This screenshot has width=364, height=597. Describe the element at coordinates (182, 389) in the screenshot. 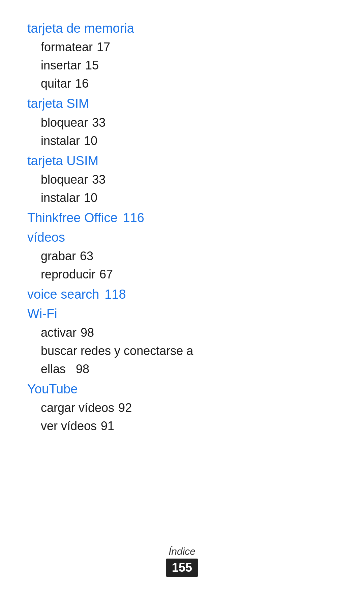

I see `heading-youtube: YouTube` at that location.